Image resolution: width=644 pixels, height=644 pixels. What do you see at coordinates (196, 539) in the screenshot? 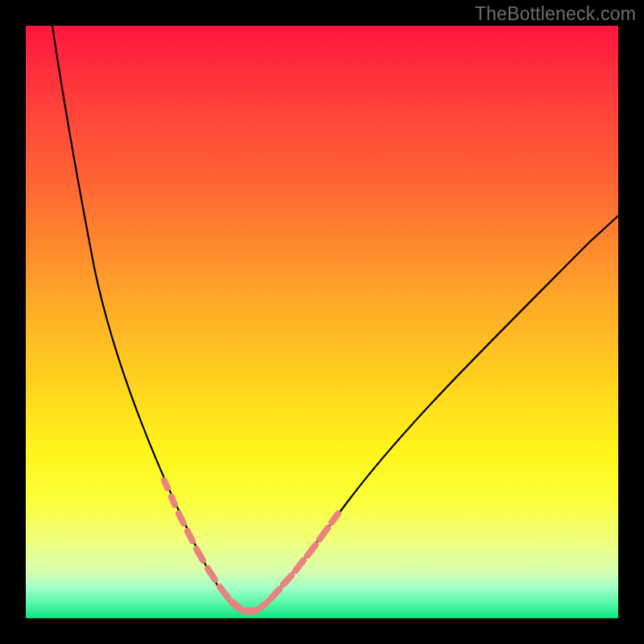
I see `highlight-dots-left` at bounding box center [196, 539].